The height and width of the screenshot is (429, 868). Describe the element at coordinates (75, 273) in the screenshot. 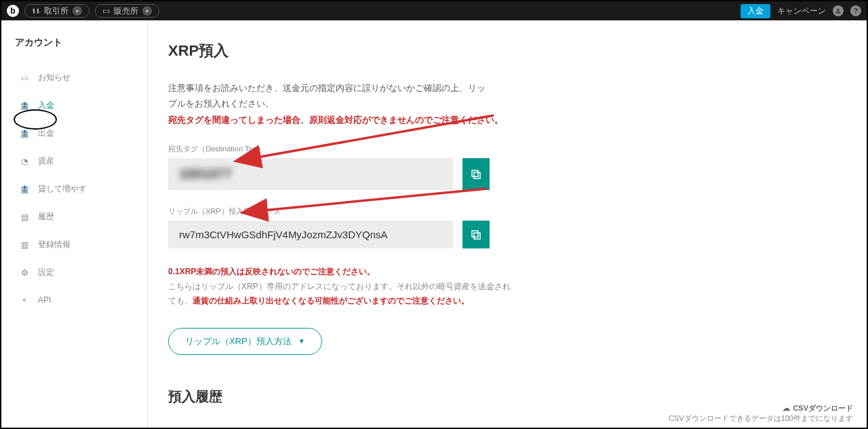

I see `sidebar-item-settings: ⚙ 設定` at that location.